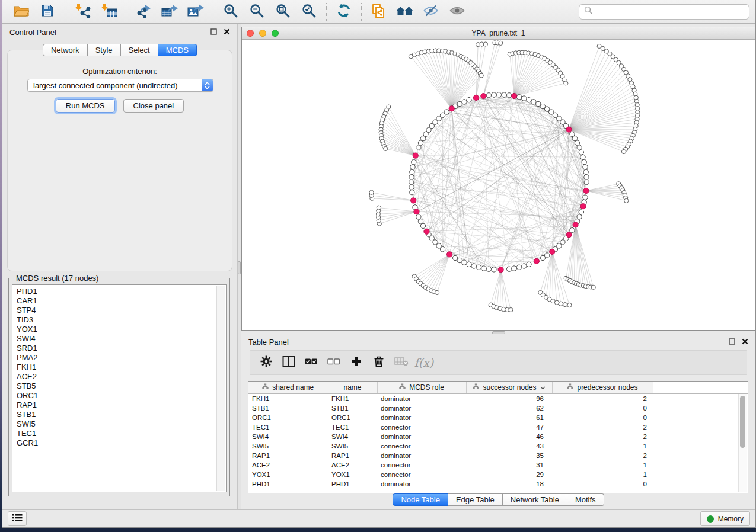 The image size is (756, 532). I want to click on mcds-result-item: PHD1, so click(116, 291).